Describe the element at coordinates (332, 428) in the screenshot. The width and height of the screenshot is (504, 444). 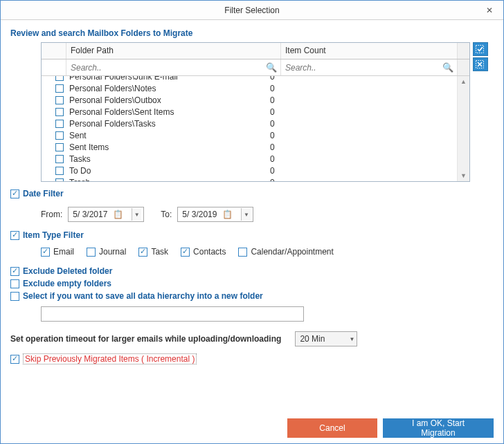
I see `cancel-button: Cancel` at that location.